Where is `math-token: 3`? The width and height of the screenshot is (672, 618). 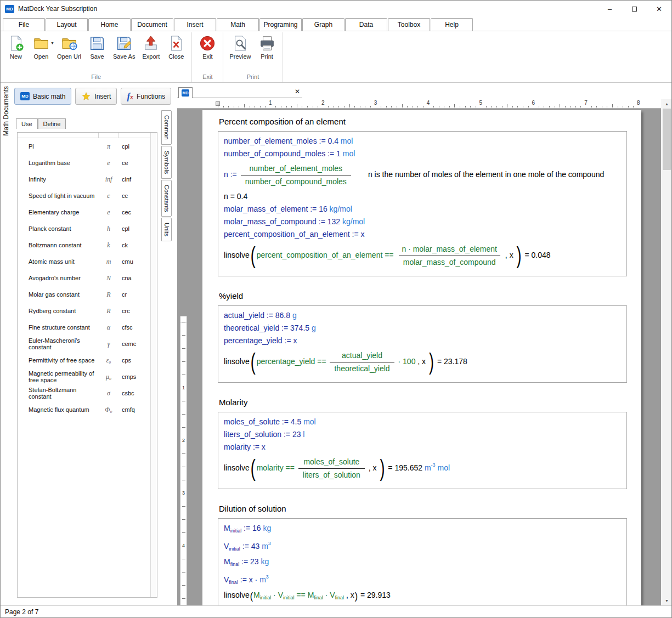
math-token: 3 is located at coordinates (270, 543).